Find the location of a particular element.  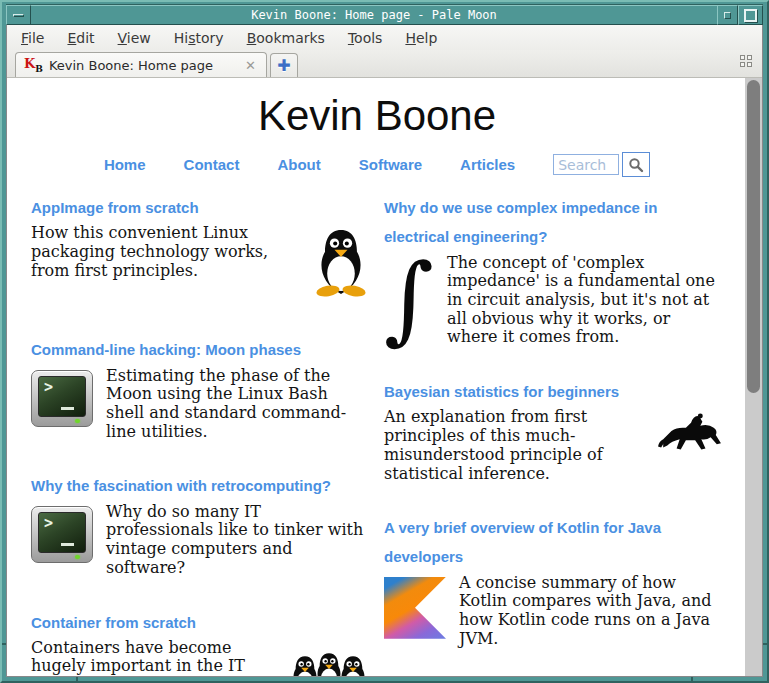

menu-item-edit: Edit is located at coordinates (80, 38).